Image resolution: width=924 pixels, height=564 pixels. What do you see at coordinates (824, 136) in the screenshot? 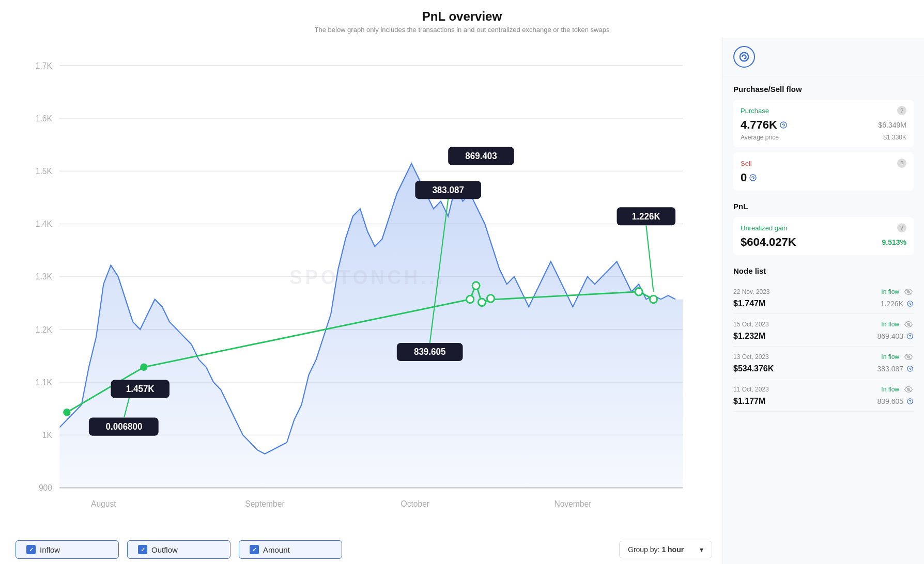
I see `purchase-sell-section: Purchase/Sell flow Purchase ? 4.776K $` at bounding box center [824, 136].